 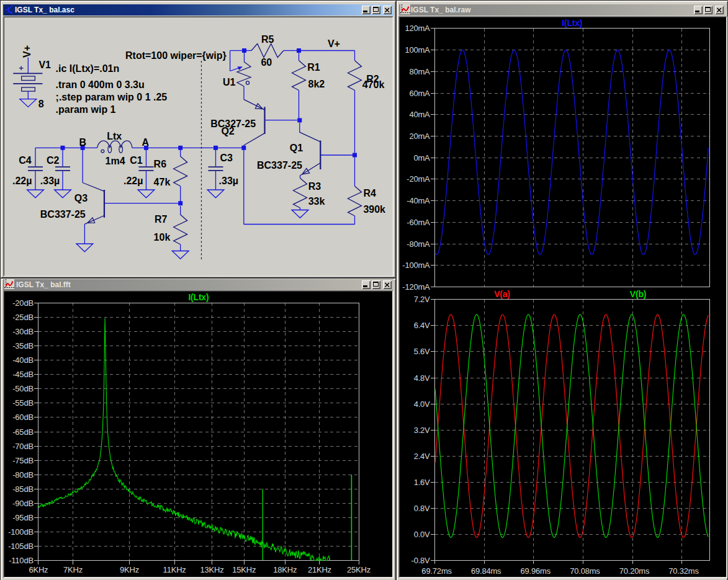 I want to click on svg-text: 33k, so click(x=317, y=201).